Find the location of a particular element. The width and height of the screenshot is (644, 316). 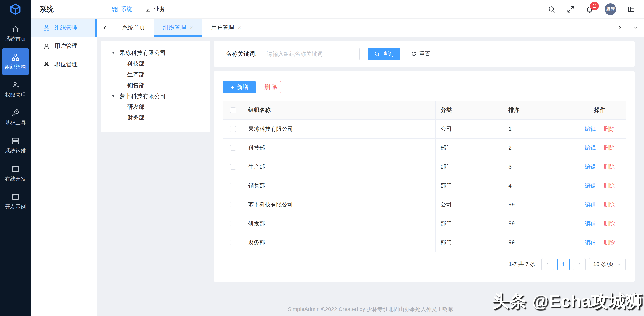

page-title: 系统 is located at coordinates (46, 9).